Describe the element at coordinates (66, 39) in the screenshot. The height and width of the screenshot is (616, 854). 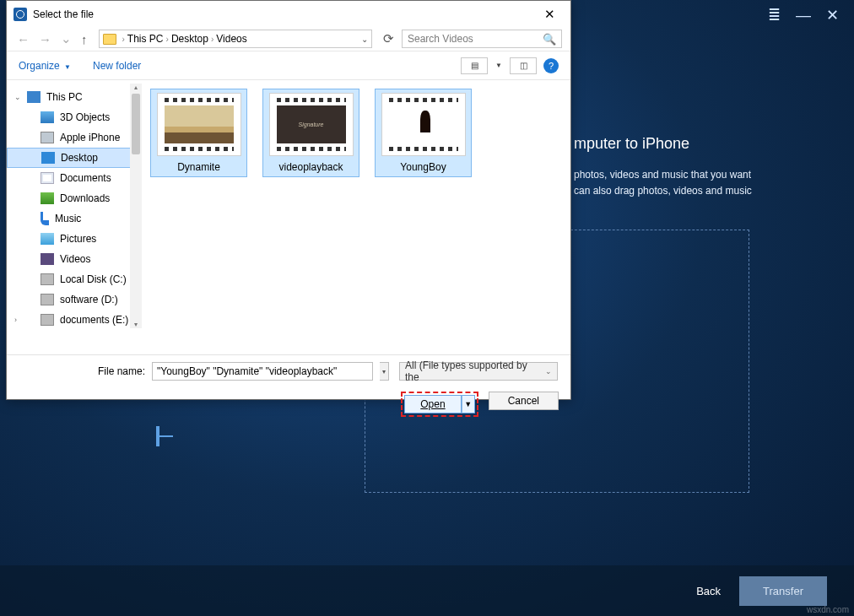
I see `nav-history-dropdown: ⌄` at that location.